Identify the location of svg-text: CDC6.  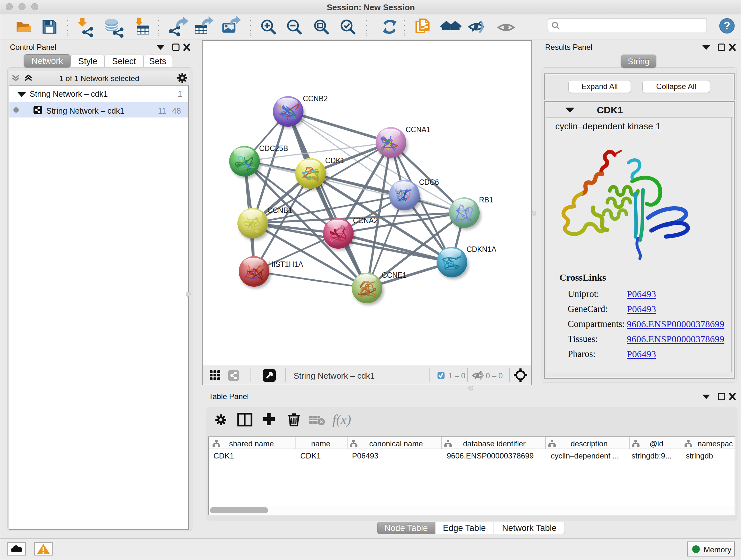
(429, 182).